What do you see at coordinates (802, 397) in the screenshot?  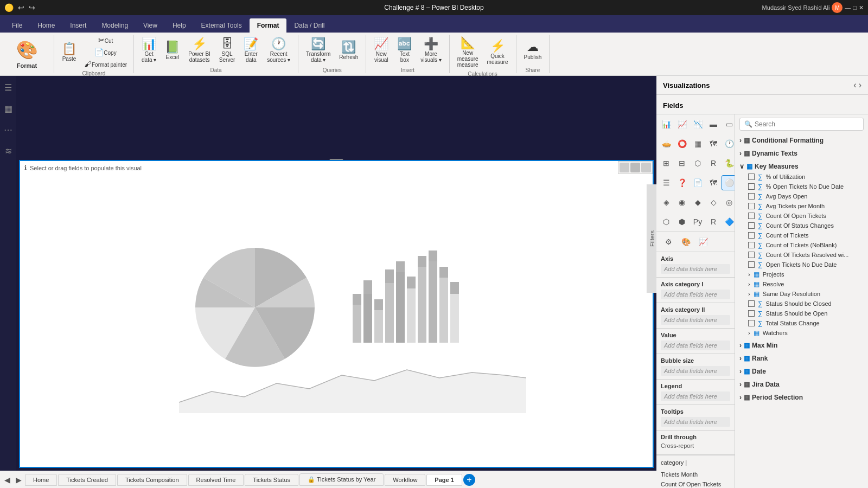 I see `period-selection-header: › ▦ Period Selection` at bounding box center [802, 397].